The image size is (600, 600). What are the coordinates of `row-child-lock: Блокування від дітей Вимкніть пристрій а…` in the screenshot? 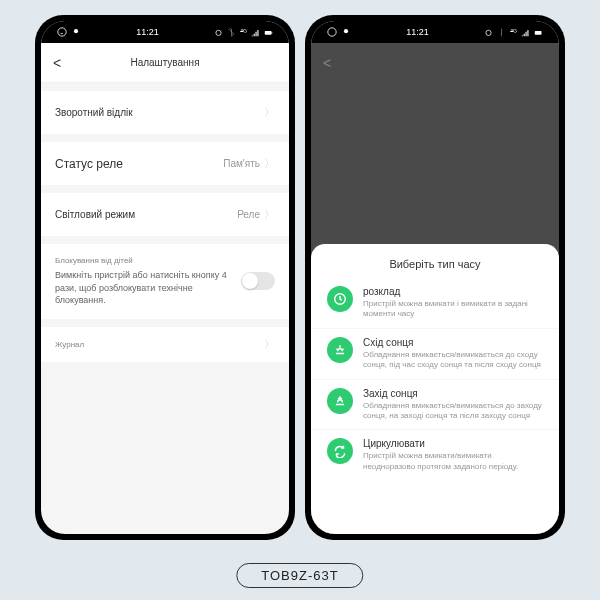 It's located at (165, 282).